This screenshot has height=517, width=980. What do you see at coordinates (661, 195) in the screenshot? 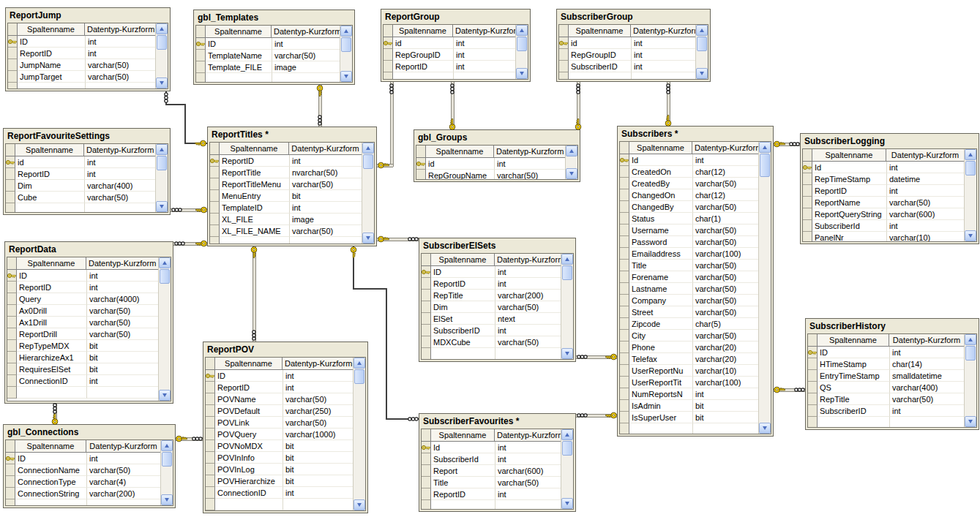
I see `column-name-cell: ChangedOn` at bounding box center [661, 195].